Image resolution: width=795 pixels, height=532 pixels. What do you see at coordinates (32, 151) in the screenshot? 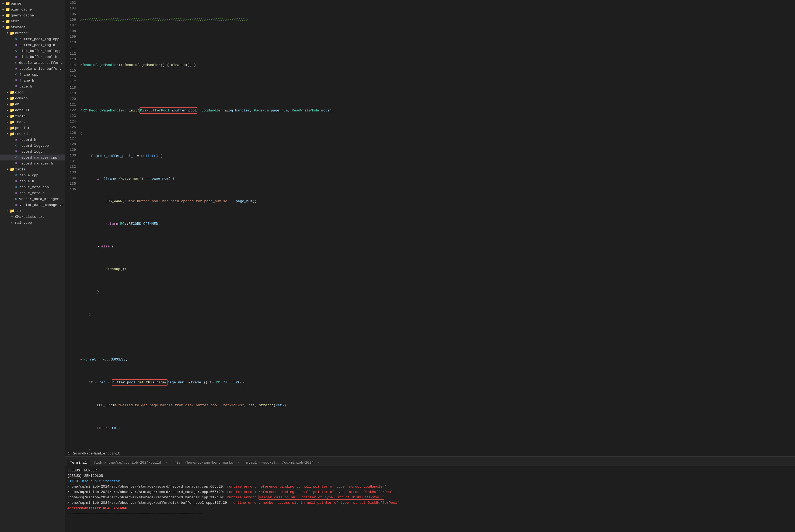
I see `sidebar-item-record-log-h: H record_log.h` at bounding box center [32, 151].